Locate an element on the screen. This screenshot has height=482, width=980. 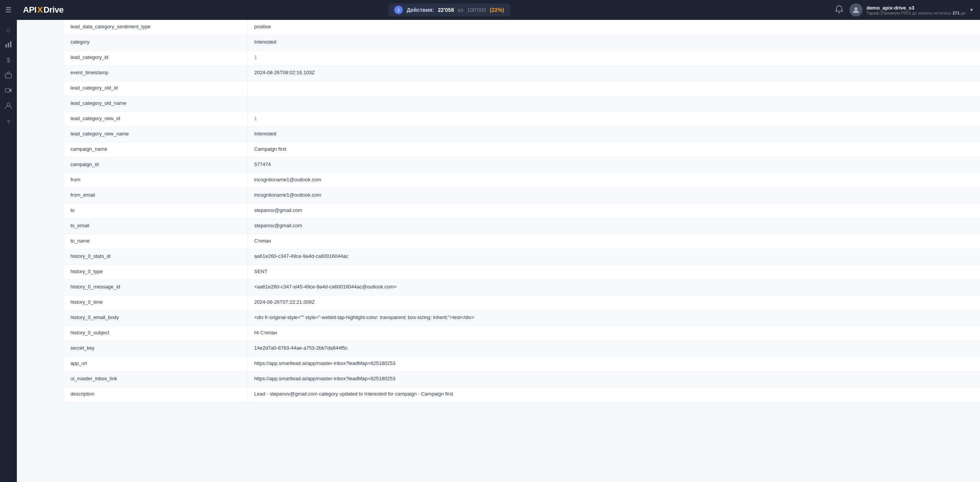
actions-count: 22'058 is located at coordinates (446, 10).